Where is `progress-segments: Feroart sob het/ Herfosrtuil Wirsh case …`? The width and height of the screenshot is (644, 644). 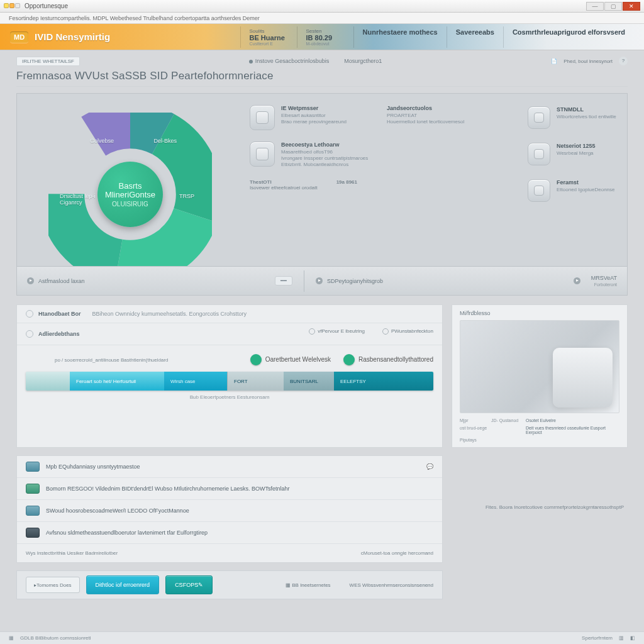
progress-segments: Feroart sob het/ Herfosrtuil Wirsh case … is located at coordinates (230, 381).